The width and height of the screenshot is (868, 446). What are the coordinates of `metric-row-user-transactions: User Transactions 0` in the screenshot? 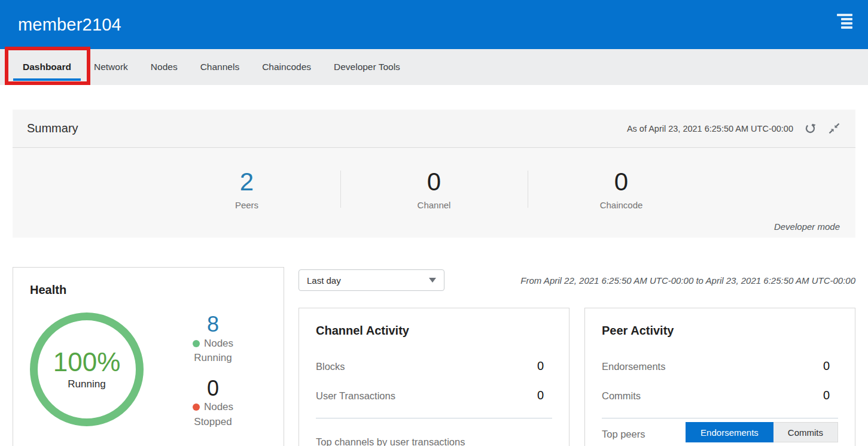 It's located at (434, 395).